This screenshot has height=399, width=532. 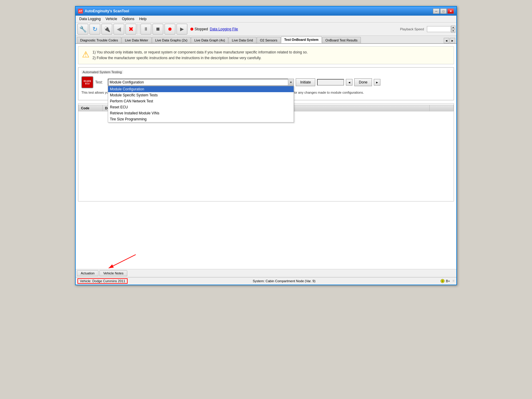 I want to click on record-icon: ⏺, so click(x=170, y=29).